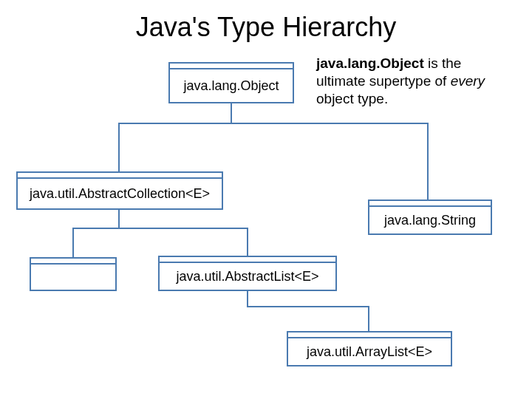 This screenshot has height=399, width=532. Describe the element at coordinates (369, 349) in the screenshot. I see `class-box-array-list: java.util.ArrayList<E>` at that location.